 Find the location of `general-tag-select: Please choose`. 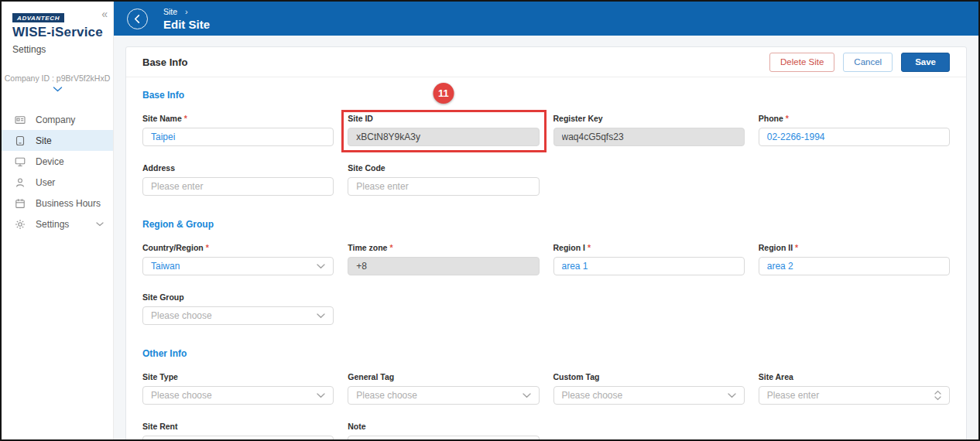

general-tag-select: Please choose is located at coordinates (443, 395).